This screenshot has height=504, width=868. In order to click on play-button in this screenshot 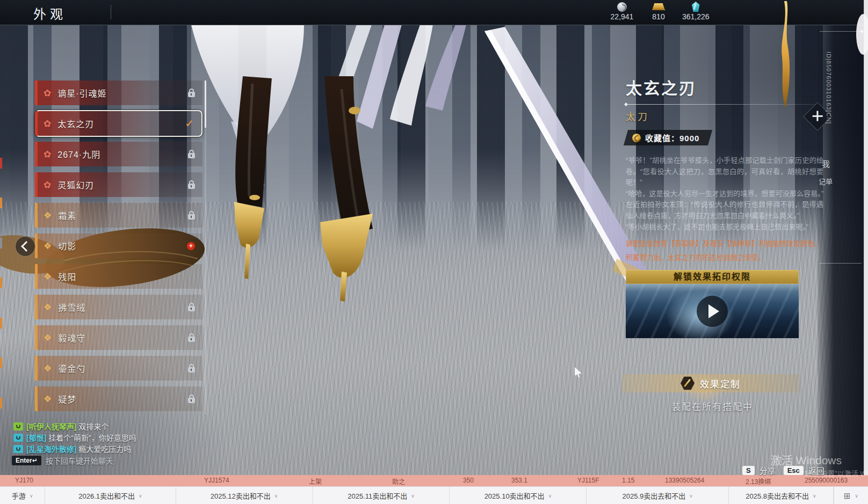, I will do `click(712, 311)`.